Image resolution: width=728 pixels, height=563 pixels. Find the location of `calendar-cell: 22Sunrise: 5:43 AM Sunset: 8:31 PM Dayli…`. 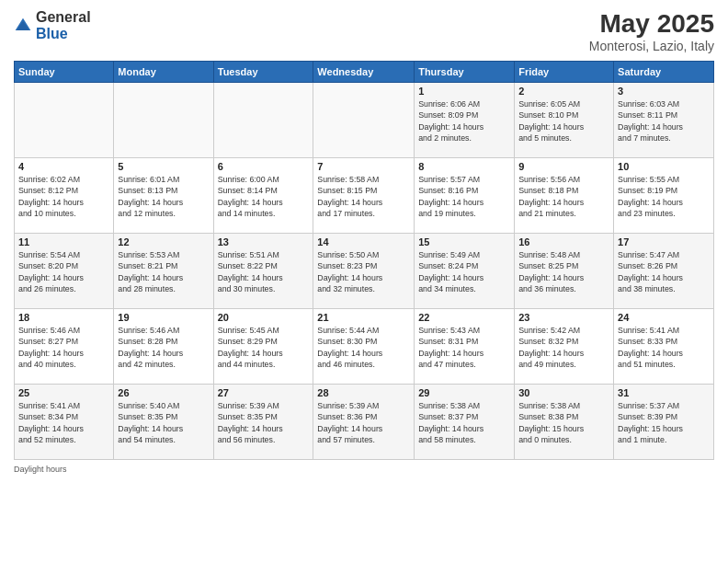

calendar-cell: 22Sunrise: 5:43 AM Sunset: 8:31 PM Dayli… is located at coordinates (465, 347).